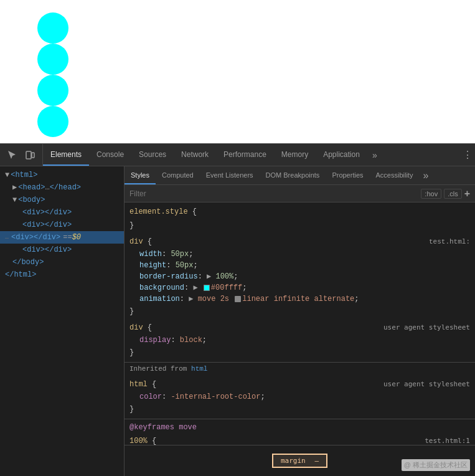  I want to click on css-prop-color: color: -internal-root-color;, so click(300, 397).